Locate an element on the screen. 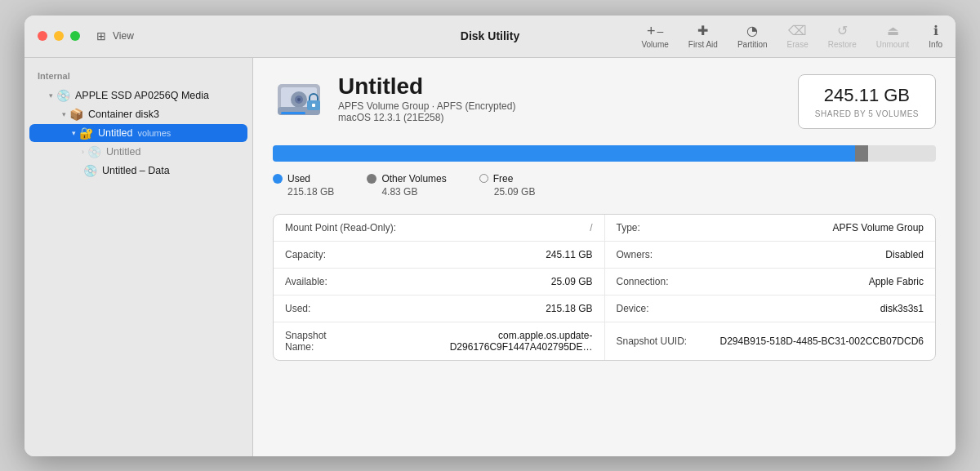 The height and width of the screenshot is (471, 980). info-cell-left: Used: 215.18 GB is located at coordinates (439, 309).